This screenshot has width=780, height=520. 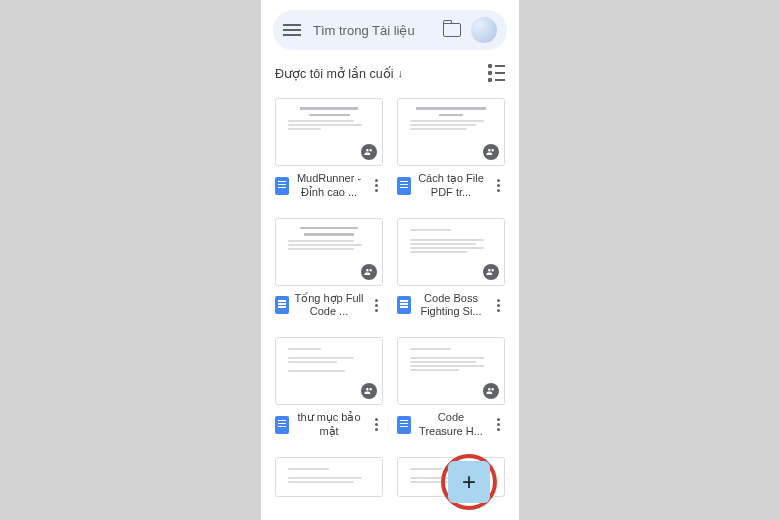 What do you see at coordinates (451, 388) in the screenshot?
I see `doc-card: Code Treasure H...` at bounding box center [451, 388].